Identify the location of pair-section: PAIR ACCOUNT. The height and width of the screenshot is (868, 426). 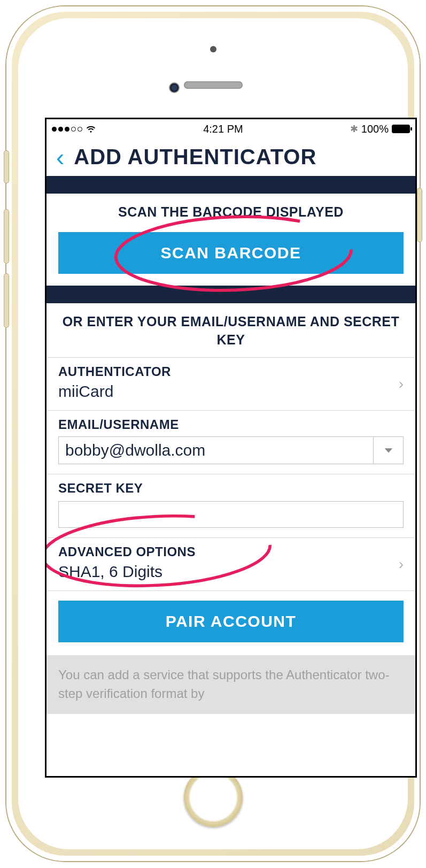
(231, 623).